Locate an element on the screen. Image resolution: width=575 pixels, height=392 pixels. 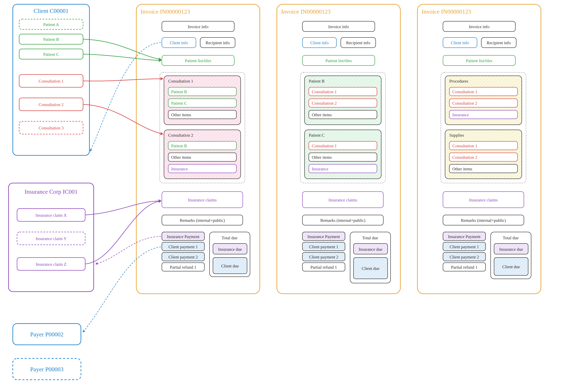
svg-text: Patient A is located at coordinates (51, 24).